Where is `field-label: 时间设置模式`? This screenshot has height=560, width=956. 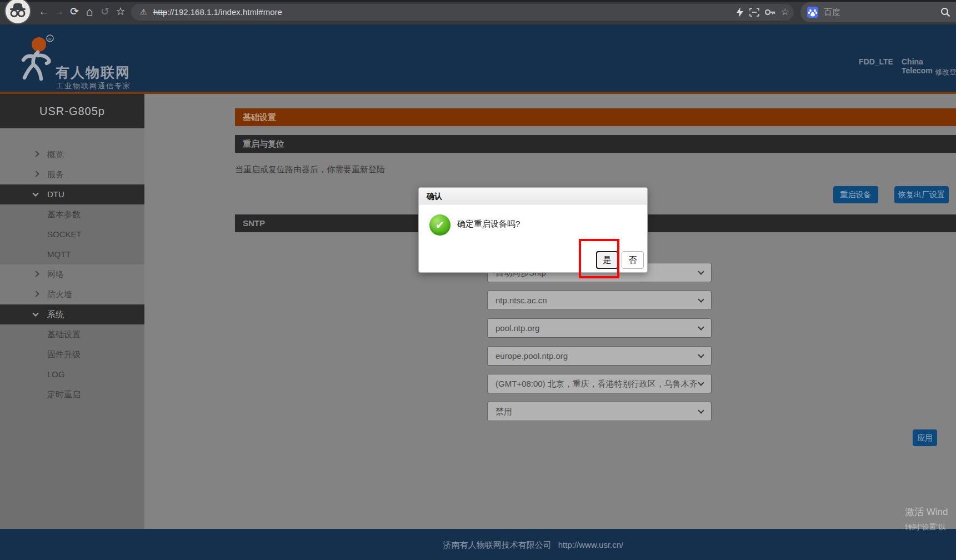 field-label: 时间设置模式 is located at coordinates (935, 272).